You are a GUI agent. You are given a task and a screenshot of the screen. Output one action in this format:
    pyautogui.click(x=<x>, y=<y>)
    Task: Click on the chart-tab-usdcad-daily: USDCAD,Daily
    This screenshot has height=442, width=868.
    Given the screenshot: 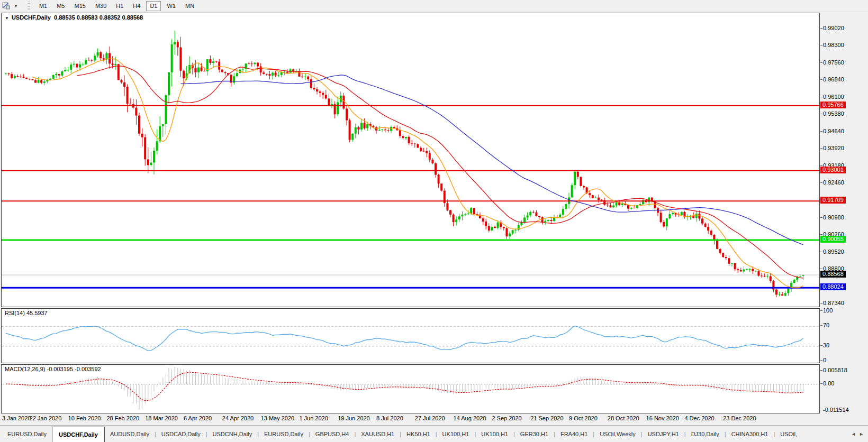 What is the action you would take?
    pyautogui.click(x=181, y=434)
    